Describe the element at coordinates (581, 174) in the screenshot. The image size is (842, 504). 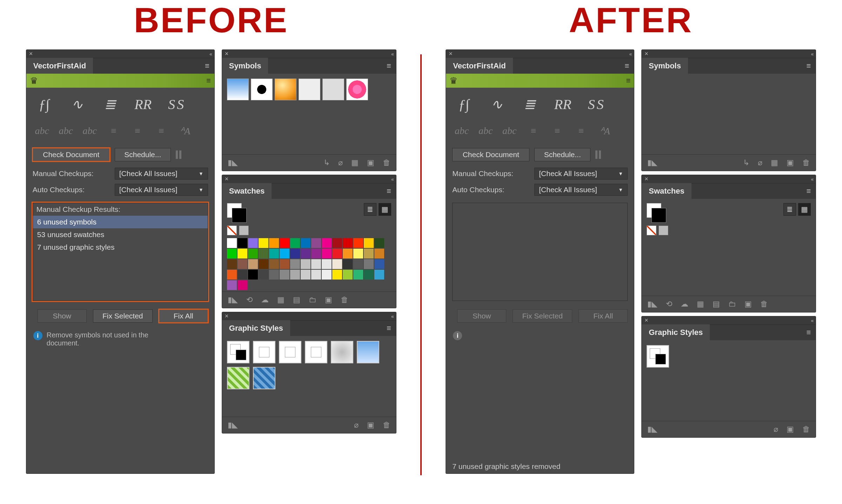
I see `manual-checkups-dropdown: [Check All Issues]▼` at that location.